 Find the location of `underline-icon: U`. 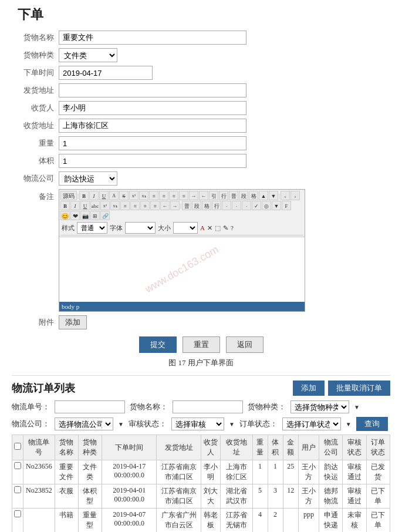

underline-icon: U is located at coordinates (104, 196).